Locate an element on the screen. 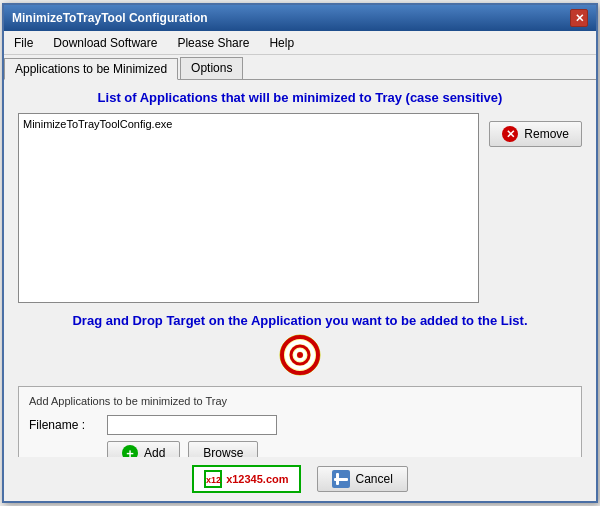 Image resolution: width=600 pixels, height=506 pixels. cancel-button: Cancel is located at coordinates (362, 479).